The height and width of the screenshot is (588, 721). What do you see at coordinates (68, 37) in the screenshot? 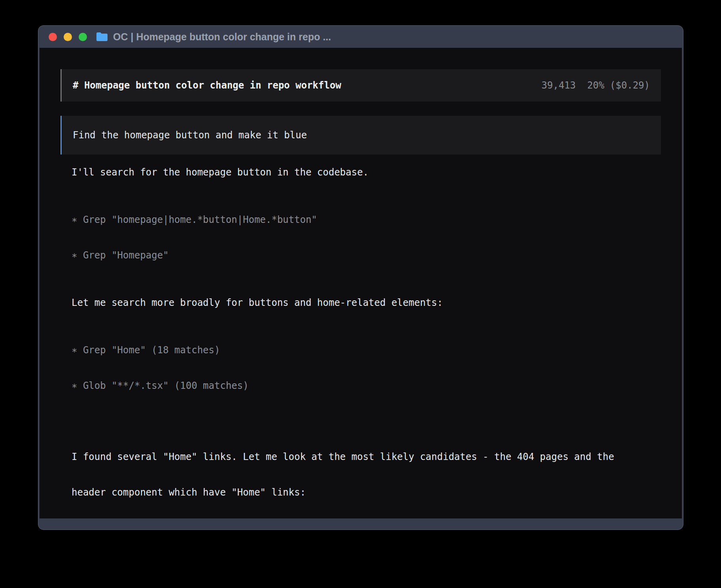
I see `minimize-button` at bounding box center [68, 37].